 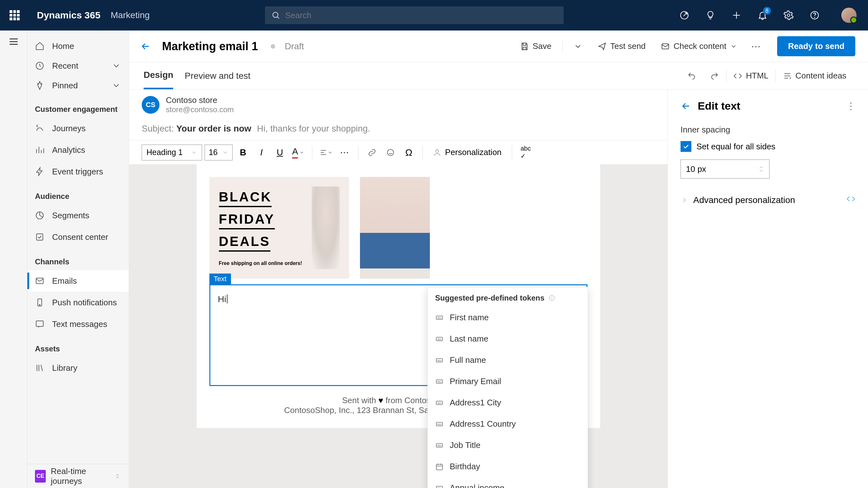 I want to click on color-button: A, so click(x=299, y=152).